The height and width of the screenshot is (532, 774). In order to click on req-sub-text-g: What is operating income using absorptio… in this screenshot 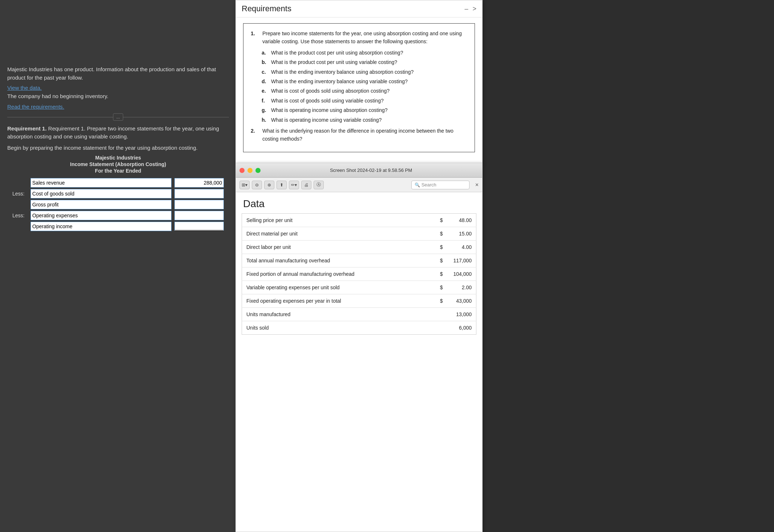, I will do `click(329, 110)`.